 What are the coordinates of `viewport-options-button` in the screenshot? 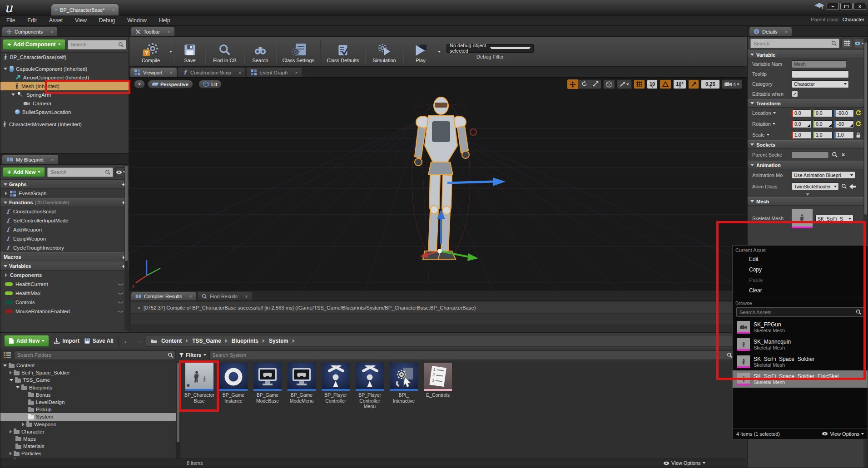 It's located at (139, 84).